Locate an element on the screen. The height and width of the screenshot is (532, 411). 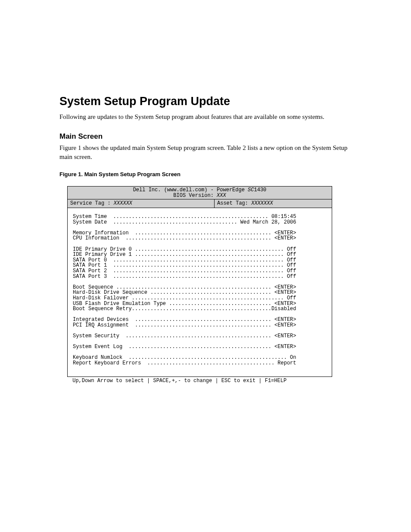
bios-tags-row: Service Tag : XXXXXX Asset Tag: XXXXXXX is located at coordinates (200, 203).